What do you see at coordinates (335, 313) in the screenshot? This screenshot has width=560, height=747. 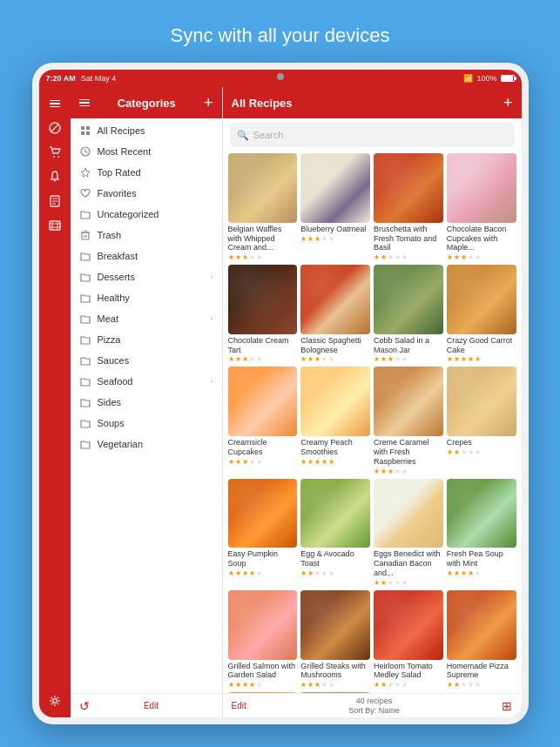 I see `recipe-card: Classic Spaghetti Bolognese★★★★★` at bounding box center [335, 313].